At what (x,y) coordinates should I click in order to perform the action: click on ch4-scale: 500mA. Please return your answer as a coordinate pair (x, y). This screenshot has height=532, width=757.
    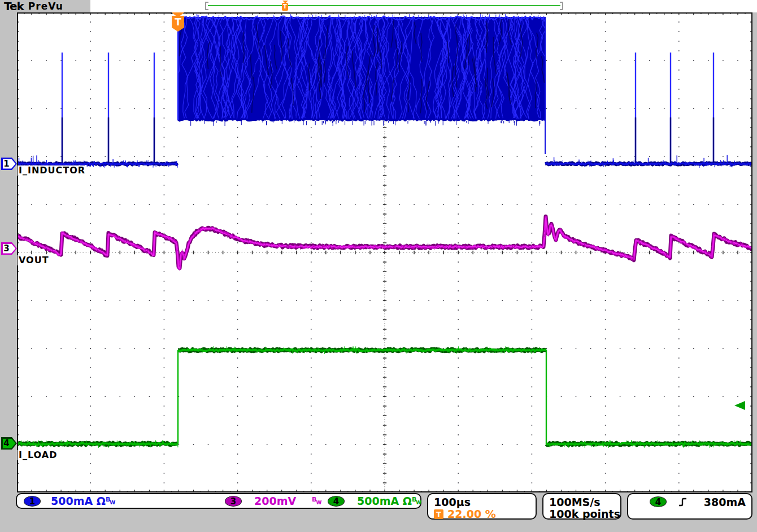
    Looking at the image, I should click on (378, 501).